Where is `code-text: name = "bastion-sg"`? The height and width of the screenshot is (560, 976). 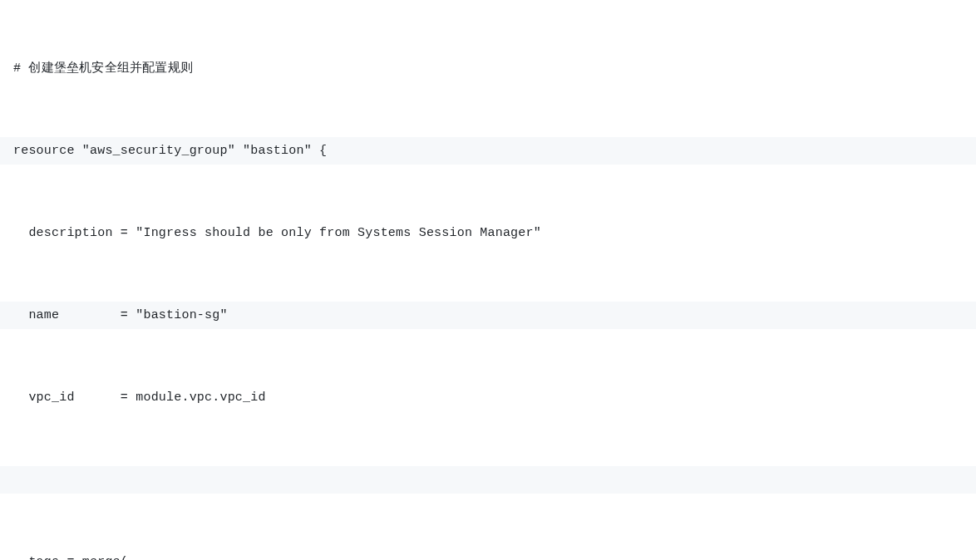 code-text: name = "bastion-sg" is located at coordinates (121, 316).